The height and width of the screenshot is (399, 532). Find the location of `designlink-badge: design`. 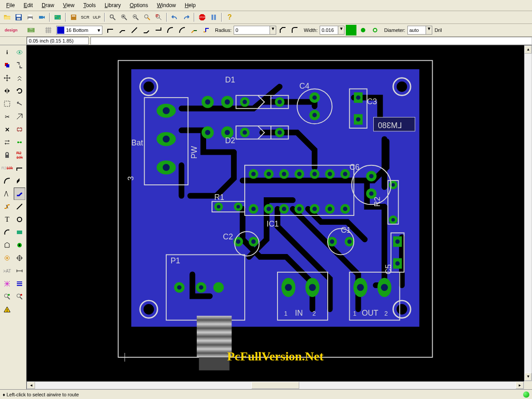

designlink-badge: design is located at coordinates (11, 30).